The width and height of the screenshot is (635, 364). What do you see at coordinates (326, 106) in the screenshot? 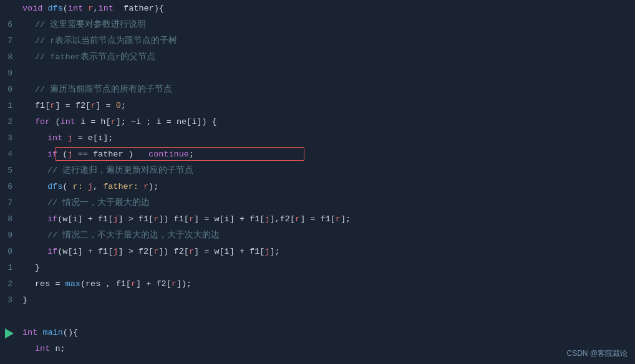
I see `line-content: f1[r] = f2[r] = 0;` at bounding box center [326, 106].